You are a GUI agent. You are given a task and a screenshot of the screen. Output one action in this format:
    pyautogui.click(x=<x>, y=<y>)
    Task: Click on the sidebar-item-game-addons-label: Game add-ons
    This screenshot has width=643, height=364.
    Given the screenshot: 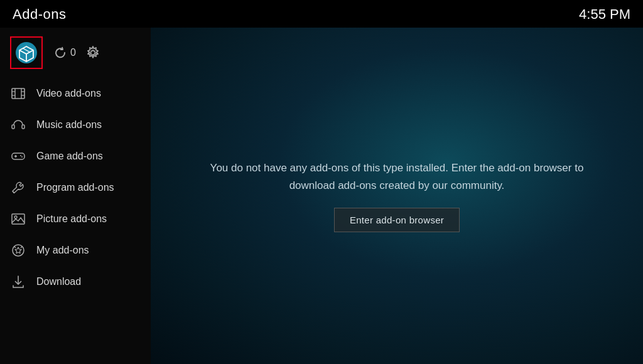 What is the action you would take?
    pyautogui.click(x=70, y=156)
    